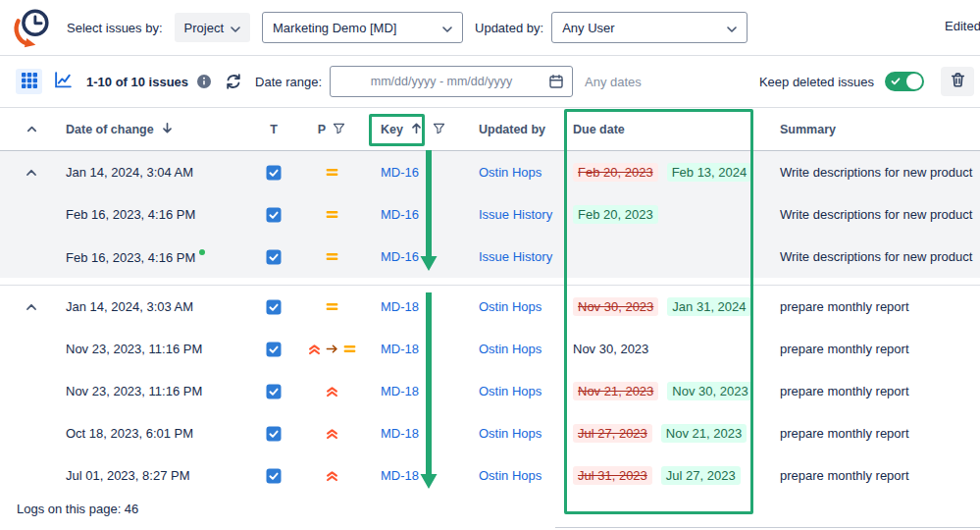 The width and height of the screenshot is (980, 530). Describe the element at coordinates (490, 173) in the screenshot. I see `table-row: Jan 14, 2024, 3:04 AM MD-16 Ostin Hops F…` at that location.